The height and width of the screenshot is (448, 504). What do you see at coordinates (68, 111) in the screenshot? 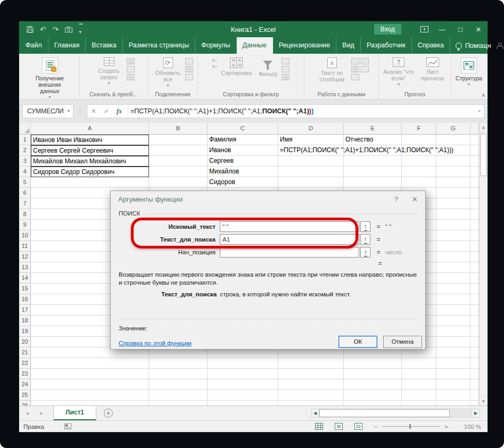
I see `name-box-dropdown-icon: ▾` at bounding box center [68, 111].